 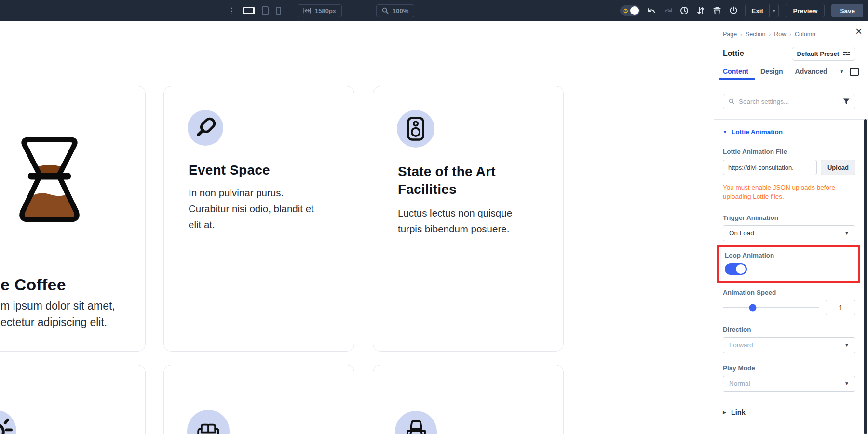 I want to click on card-facilities: State of the Art Facilities Luctus lectu…, so click(x=468, y=219).